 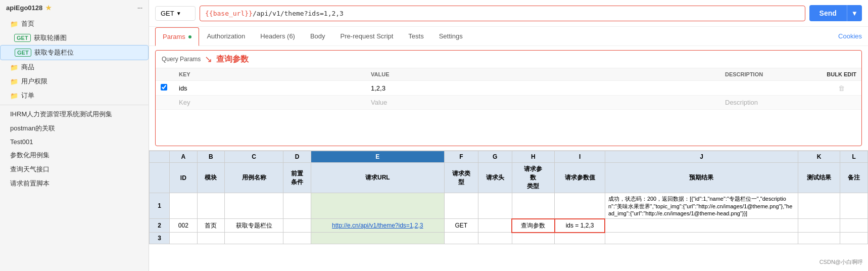 What do you see at coordinates (297, 225) in the screenshot?
I see `cell-2-D` at bounding box center [297, 225].